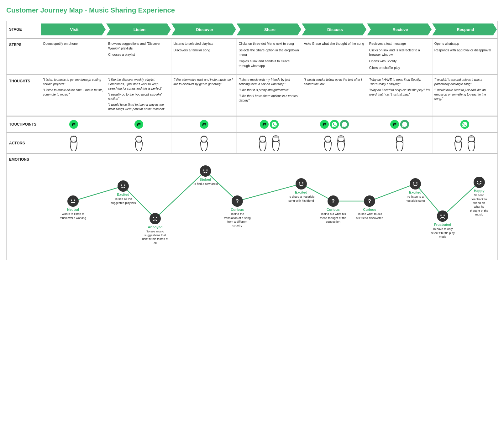  What do you see at coordinates (269, 90) in the screenshot?
I see `thought-text: "I like that it is pretty straightforwar…` at bounding box center [269, 90].